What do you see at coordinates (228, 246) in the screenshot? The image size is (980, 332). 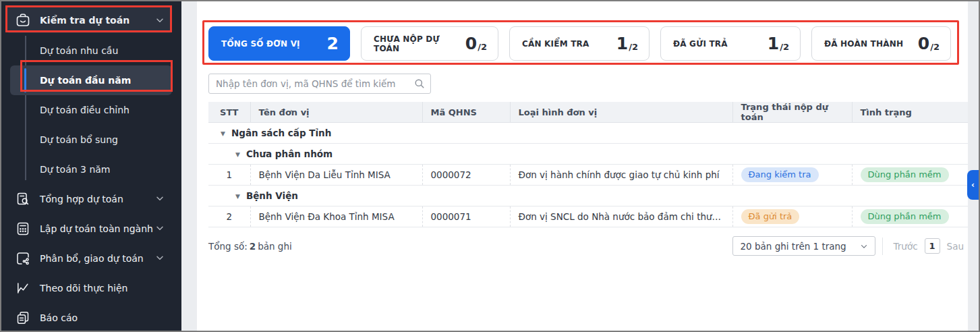 I see `total-label: Tổng số:` at bounding box center [228, 246].